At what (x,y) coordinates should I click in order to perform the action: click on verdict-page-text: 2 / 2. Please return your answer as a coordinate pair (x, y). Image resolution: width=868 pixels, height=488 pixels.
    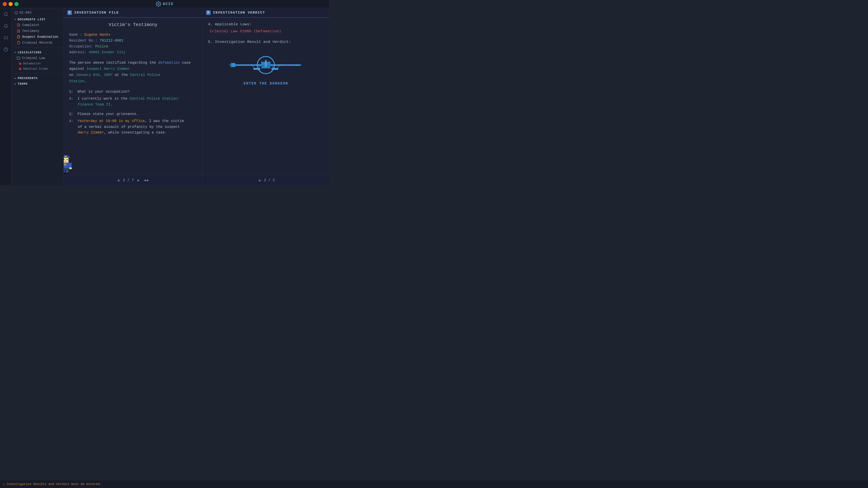
    Looking at the image, I should click on (270, 180).